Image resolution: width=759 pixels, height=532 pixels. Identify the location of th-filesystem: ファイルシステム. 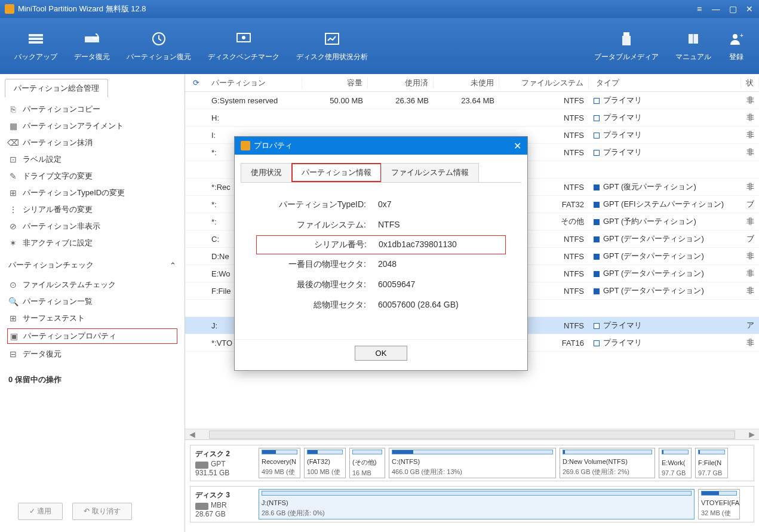
(544, 83).